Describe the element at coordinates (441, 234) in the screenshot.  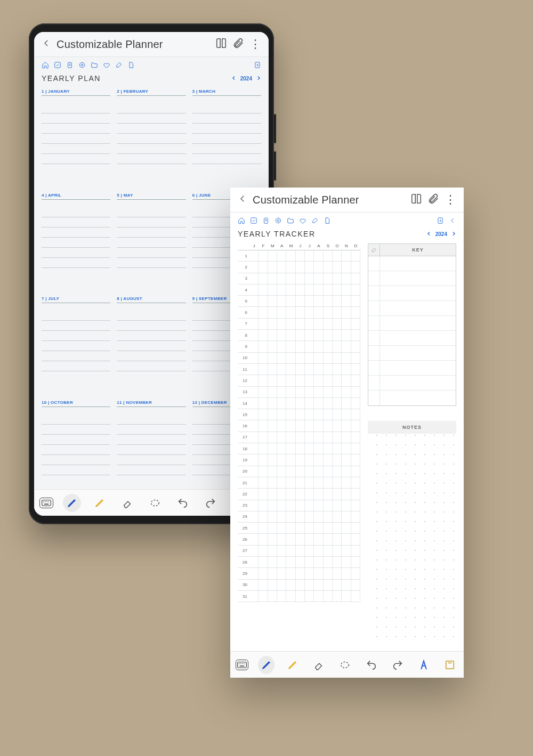
I see `year-label: 2024` at that location.